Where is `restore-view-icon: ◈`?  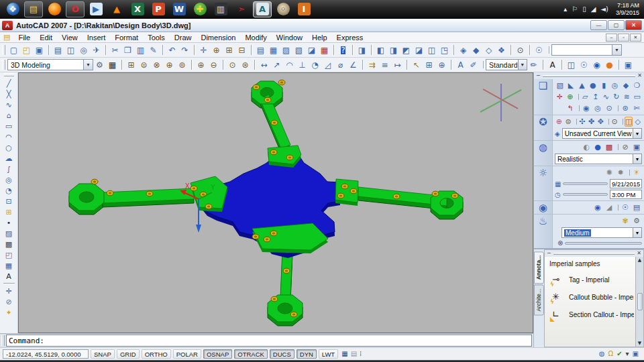 restore-view-icon: ◈ is located at coordinates (557, 134).